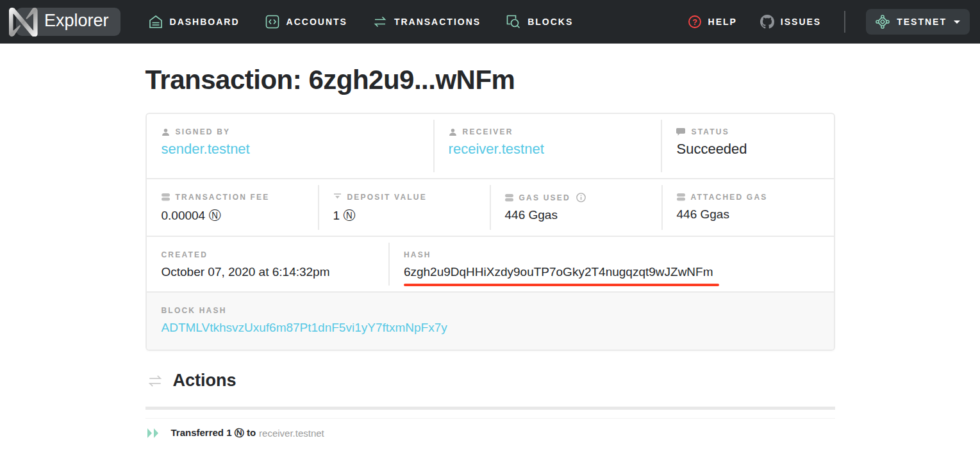 The height and width of the screenshot is (461, 980). I want to click on dashboard-icon, so click(156, 22).